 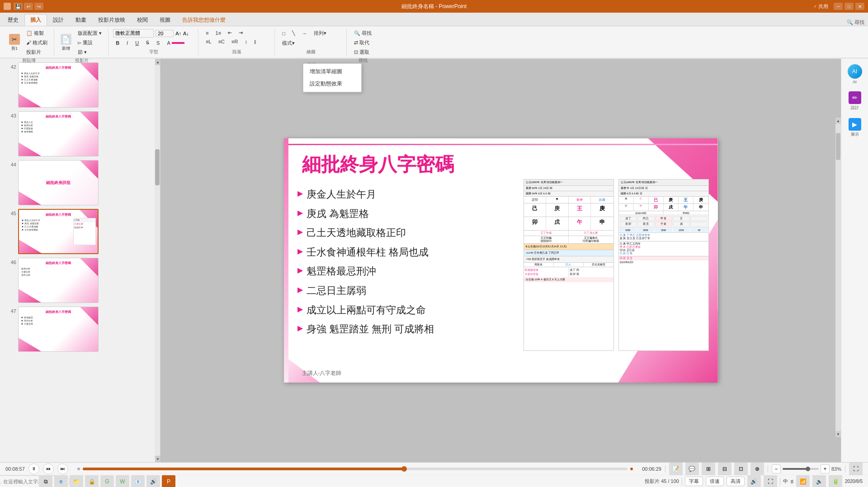 What do you see at coordinates (137, 43) in the screenshot?
I see `underline-btn: U` at bounding box center [137, 43].